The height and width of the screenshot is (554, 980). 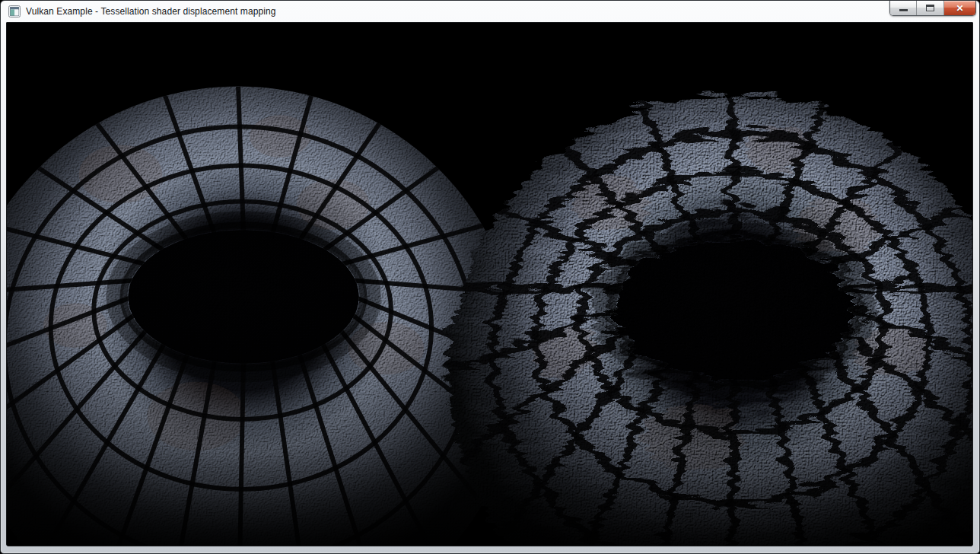 I want to click on titlebar: Vulkan Example - Tessellation shader dis…, so click(x=490, y=11).